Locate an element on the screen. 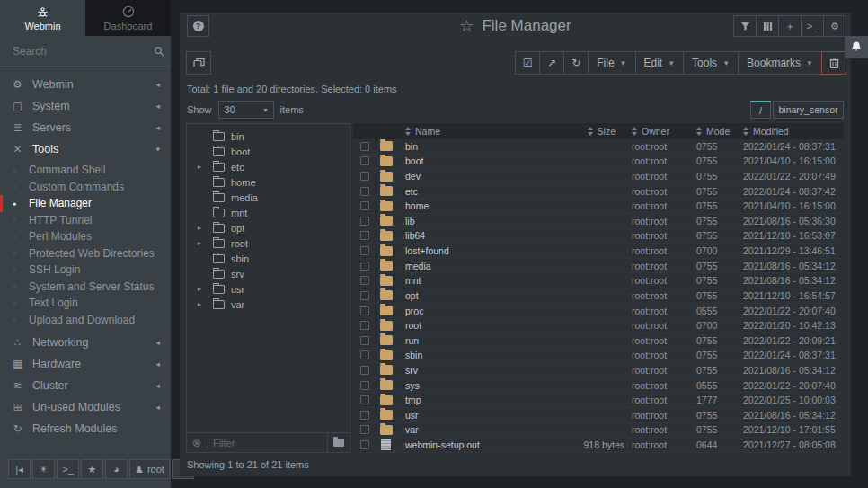 Image resolution: width=868 pixels, height=488 pixels. table-row-srv: srvroot:root07552021/08/16 - 05:34:12 is located at coordinates (598, 370).